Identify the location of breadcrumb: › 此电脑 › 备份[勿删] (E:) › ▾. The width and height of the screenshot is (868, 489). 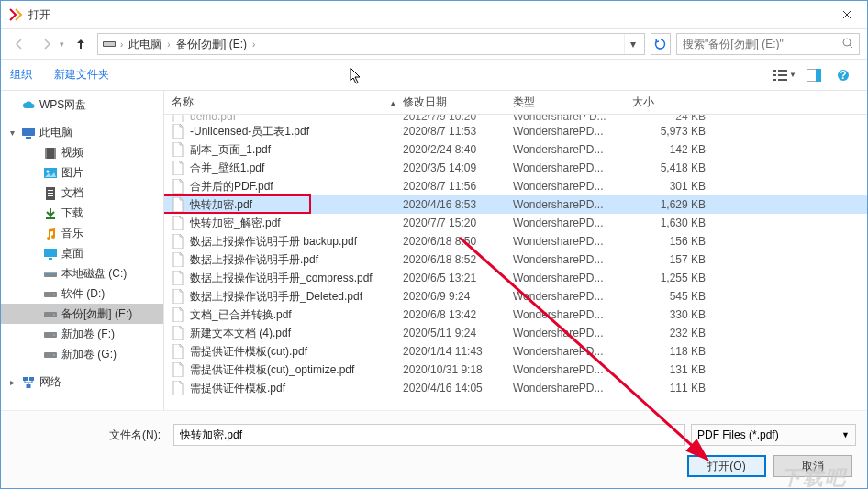
(371, 44).